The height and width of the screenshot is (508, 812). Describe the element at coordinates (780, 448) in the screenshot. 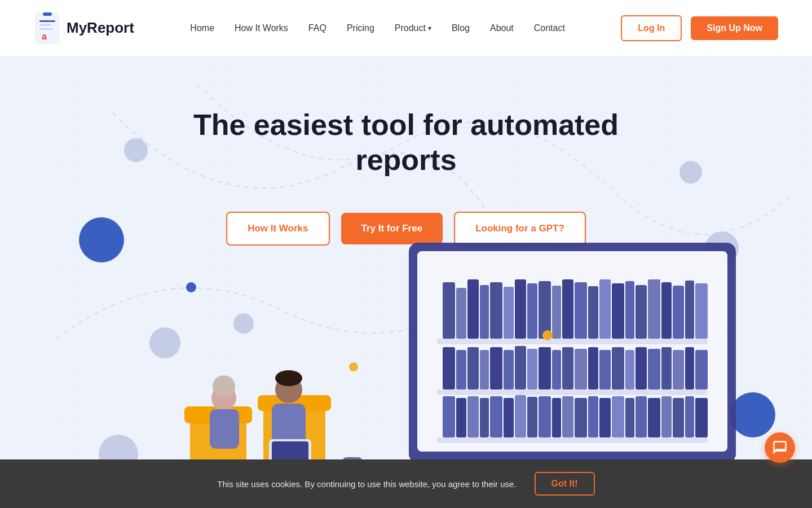

I see `chat-icon` at that location.